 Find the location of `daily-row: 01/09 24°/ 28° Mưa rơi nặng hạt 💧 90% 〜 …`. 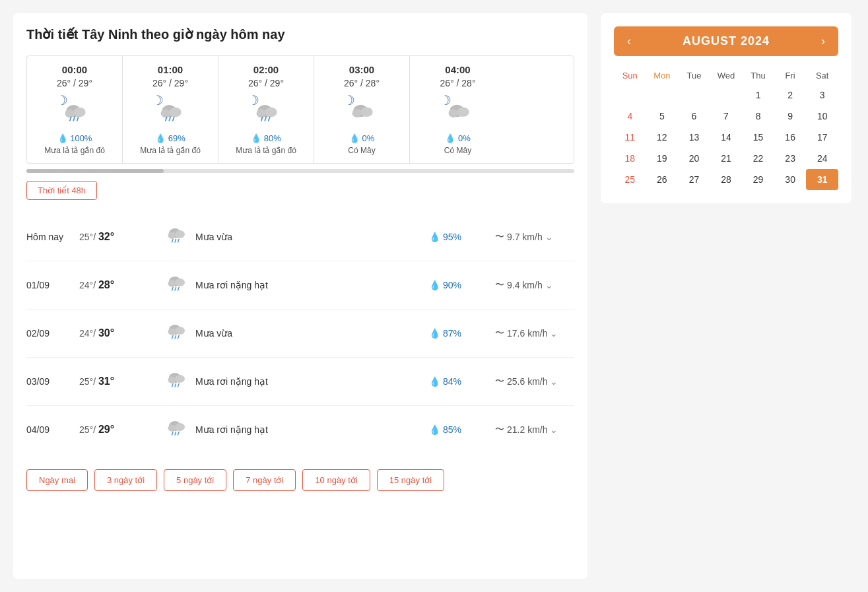

daily-row: 01/09 24°/ 28° Mưa rơi nặng hạt 💧 90% 〜 … is located at coordinates (300, 285).